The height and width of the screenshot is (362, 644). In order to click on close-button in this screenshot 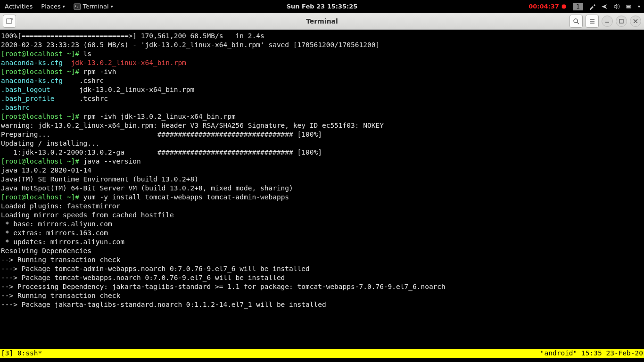, I will do `click(636, 21)`.